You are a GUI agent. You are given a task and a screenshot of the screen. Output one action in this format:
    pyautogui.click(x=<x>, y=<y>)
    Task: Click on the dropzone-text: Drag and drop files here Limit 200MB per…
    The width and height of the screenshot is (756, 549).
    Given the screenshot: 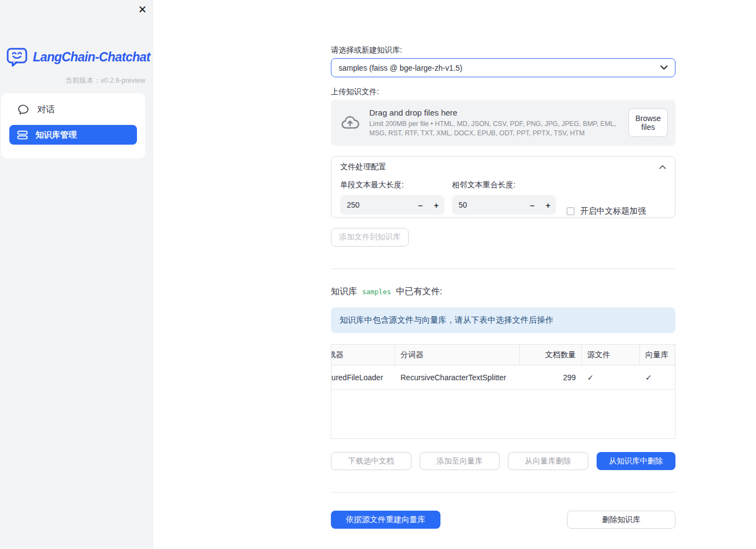 What is the action you would take?
    pyautogui.click(x=494, y=123)
    